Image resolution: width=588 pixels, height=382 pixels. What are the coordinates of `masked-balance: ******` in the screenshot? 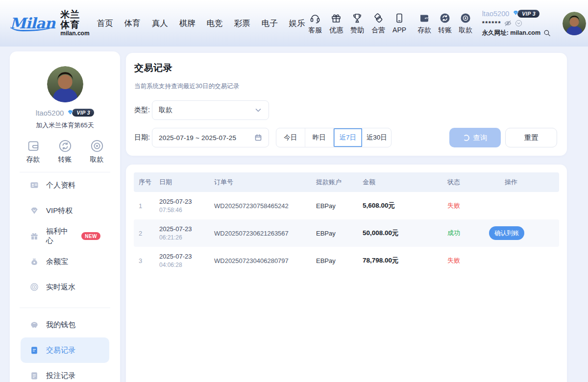 It's located at (492, 24).